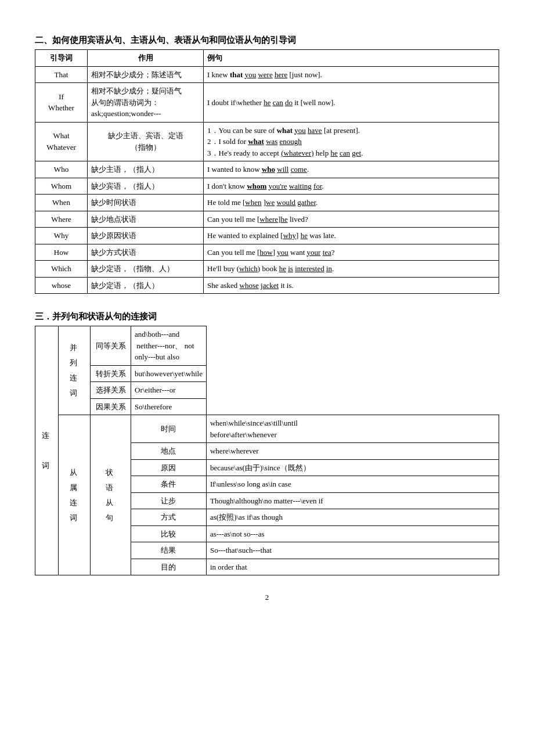 This screenshot has width=534, height=756. Describe the element at coordinates (169, 406) in the screenshot. I see `cell-parallel-content-4: So\therefore` at that location.